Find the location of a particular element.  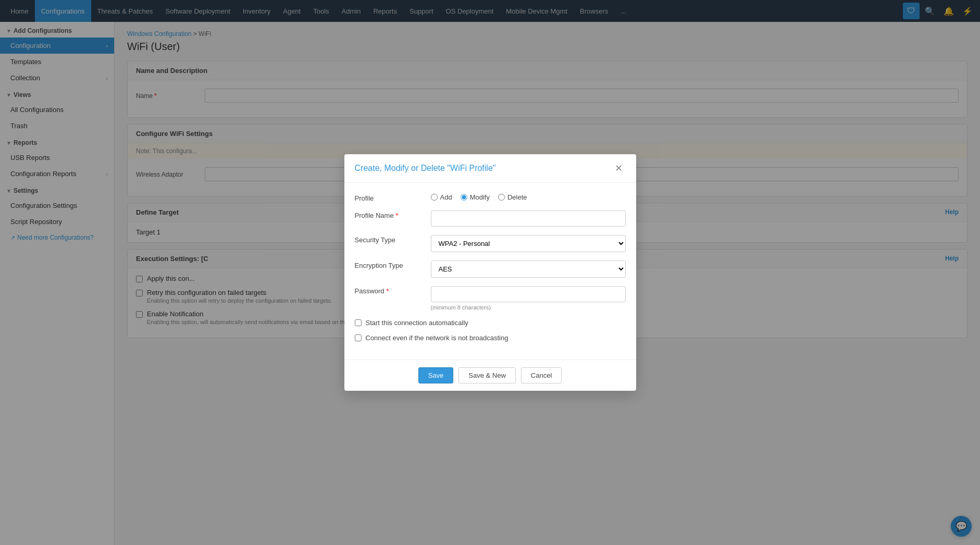

profile-name-row: Profile Name * is located at coordinates (490, 219).